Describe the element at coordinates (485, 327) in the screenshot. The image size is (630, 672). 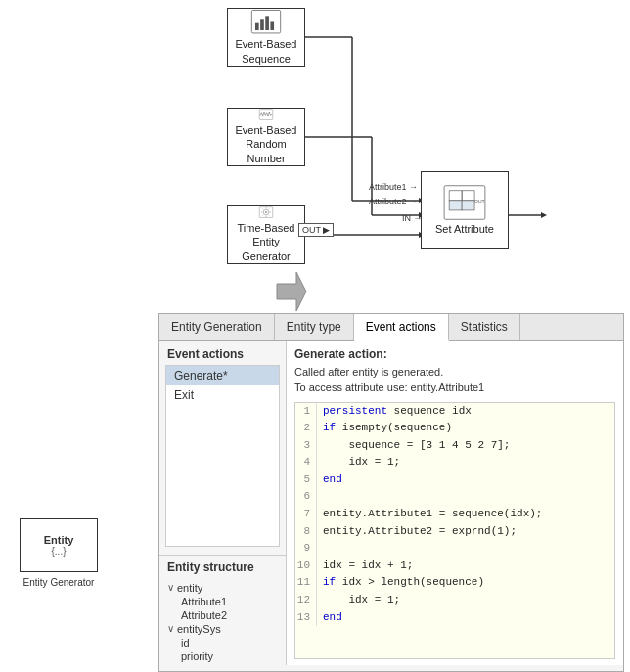
I see `tab-statistics: Statistics` at that location.